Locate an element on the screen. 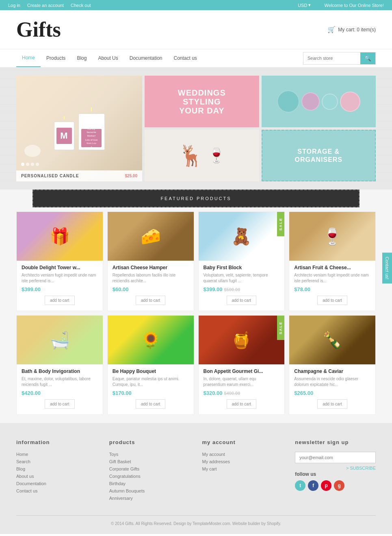  product-desc: Assumenda in nescide odio glaeser doloru… is located at coordinates (332, 382).